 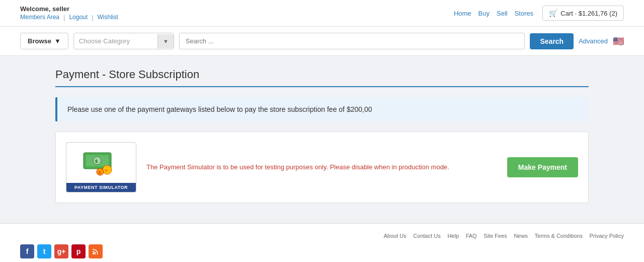 I want to click on welcome-text: Welcome, seller, so click(x=45, y=9).